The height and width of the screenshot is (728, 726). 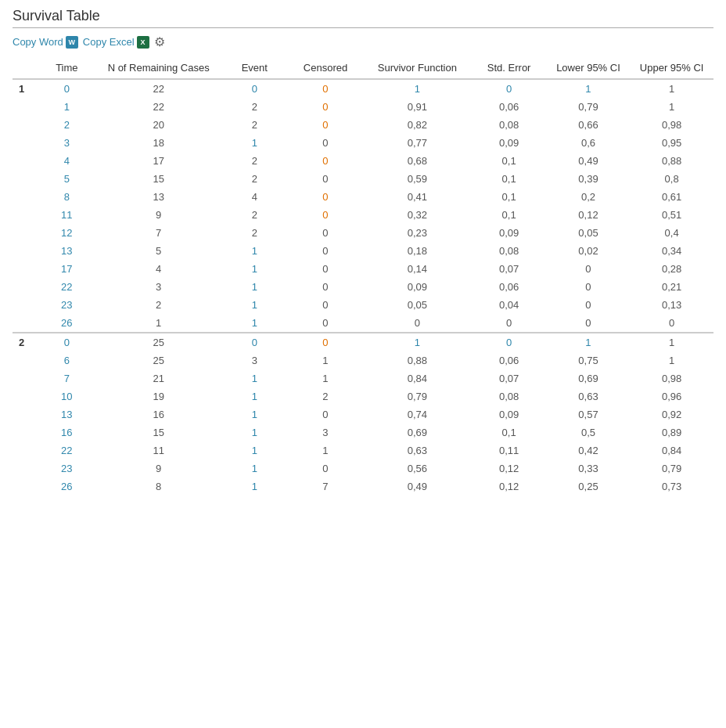 What do you see at coordinates (671, 487) in the screenshot?
I see `cell-upper: 0,73` at bounding box center [671, 487].